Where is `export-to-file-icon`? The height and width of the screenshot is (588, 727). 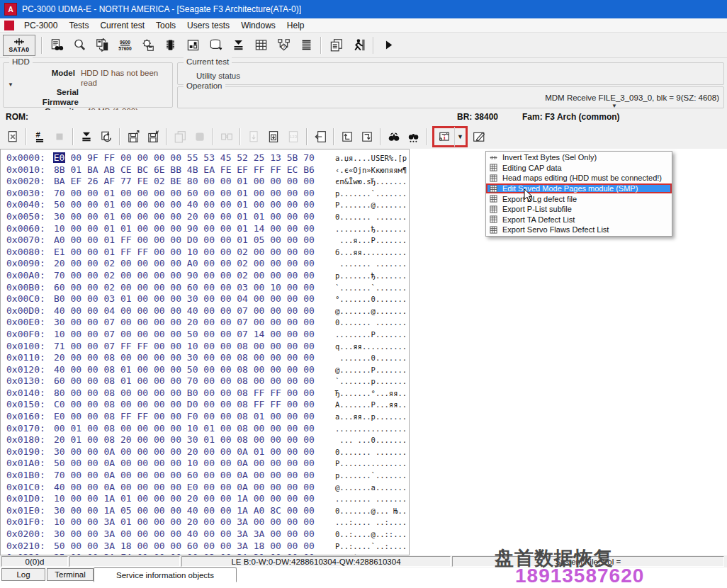 export-to-file-icon is located at coordinates (320, 137).